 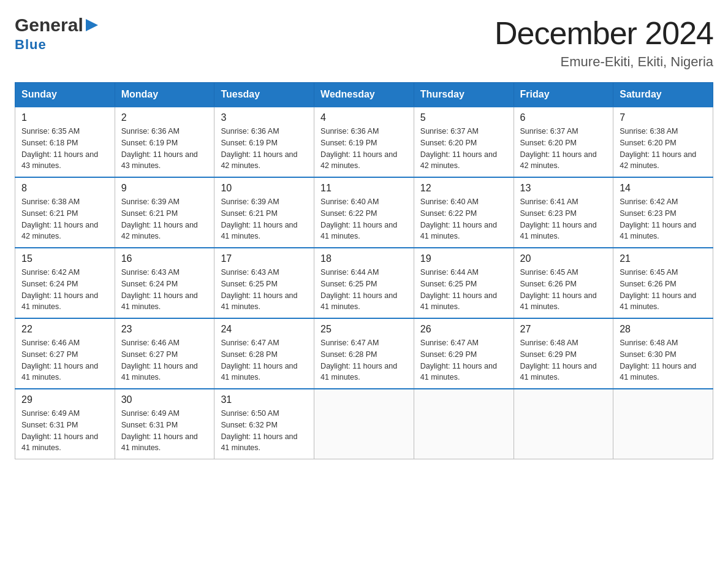 I want to click on weekday-header-monday: Monday, so click(x=164, y=95).